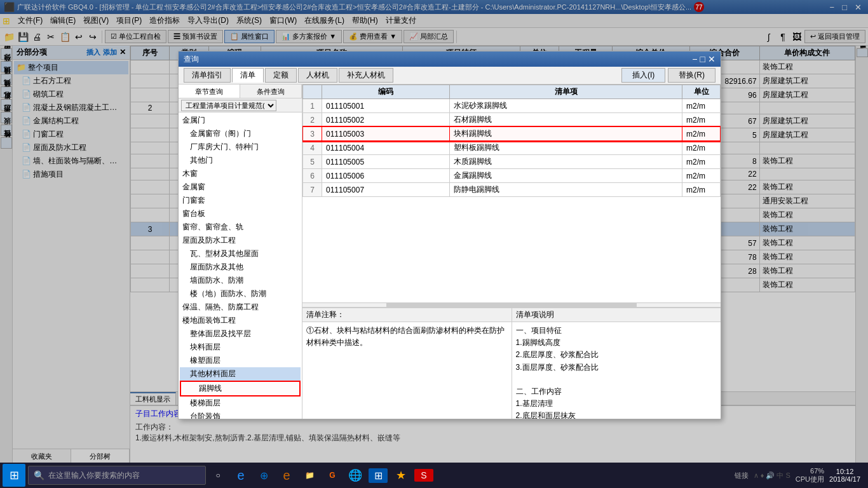  I want to click on taskbar-cpu: 67%CPU使用, so click(810, 475).